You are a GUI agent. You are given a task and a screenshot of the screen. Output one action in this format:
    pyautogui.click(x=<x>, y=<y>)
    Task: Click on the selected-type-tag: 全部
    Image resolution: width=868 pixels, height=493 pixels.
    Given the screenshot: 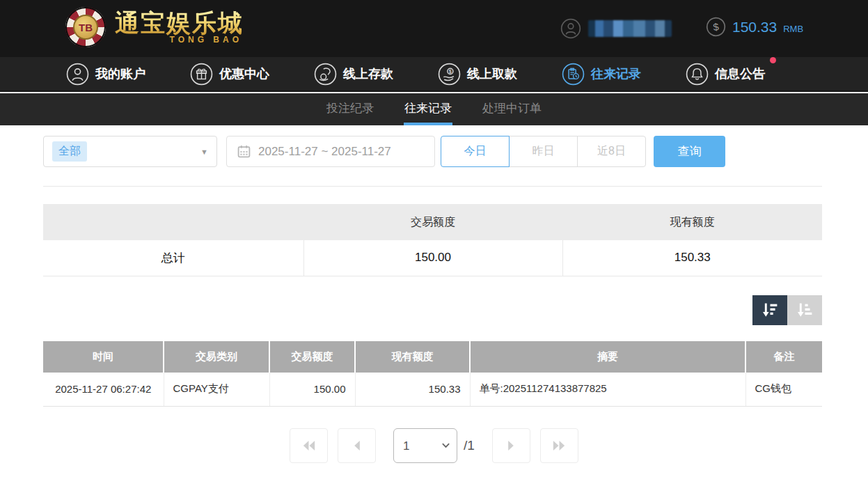 What is the action you would take?
    pyautogui.click(x=70, y=152)
    